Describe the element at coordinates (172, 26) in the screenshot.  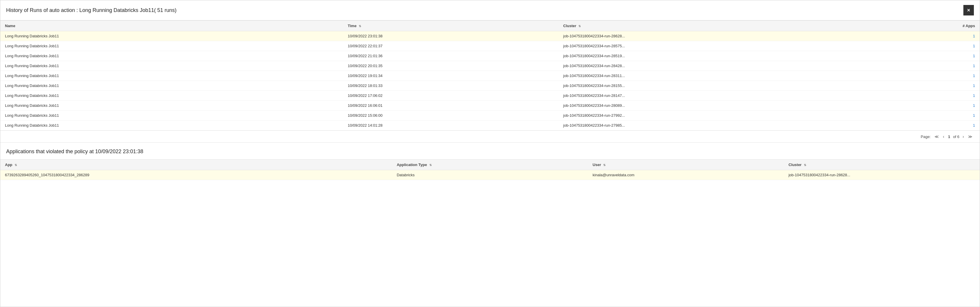
I see `col-header-name: Name` at that location.